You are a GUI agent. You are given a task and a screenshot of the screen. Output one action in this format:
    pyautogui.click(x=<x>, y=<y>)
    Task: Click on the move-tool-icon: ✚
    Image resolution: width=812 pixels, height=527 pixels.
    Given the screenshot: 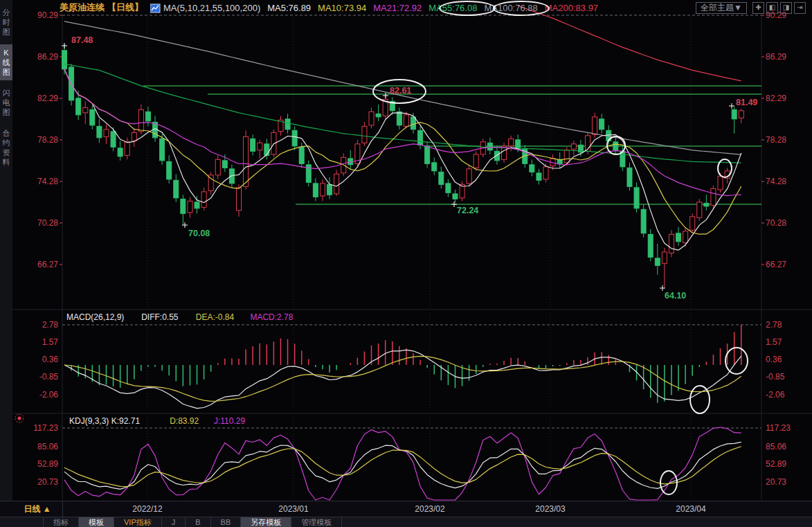 What is the action you would take?
    pyautogui.click(x=759, y=8)
    